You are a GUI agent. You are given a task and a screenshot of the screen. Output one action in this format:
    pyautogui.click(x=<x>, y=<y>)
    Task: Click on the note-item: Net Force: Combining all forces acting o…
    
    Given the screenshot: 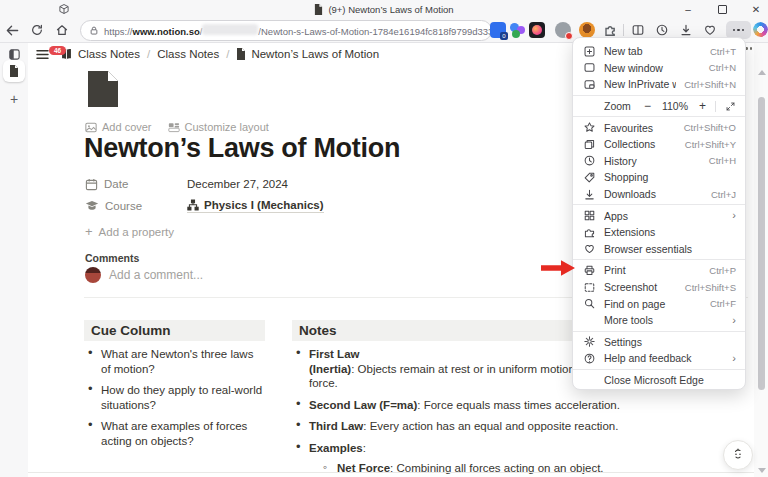 What is the action you would take?
    pyautogui.click(x=534, y=468)
    